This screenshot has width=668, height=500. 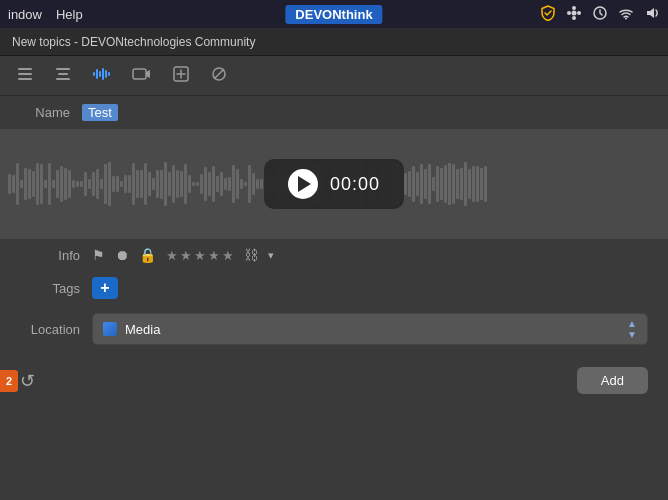 What do you see at coordinates (28, 381) in the screenshot?
I see `refresh-icon: ↺` at bounding box center [28, 381].